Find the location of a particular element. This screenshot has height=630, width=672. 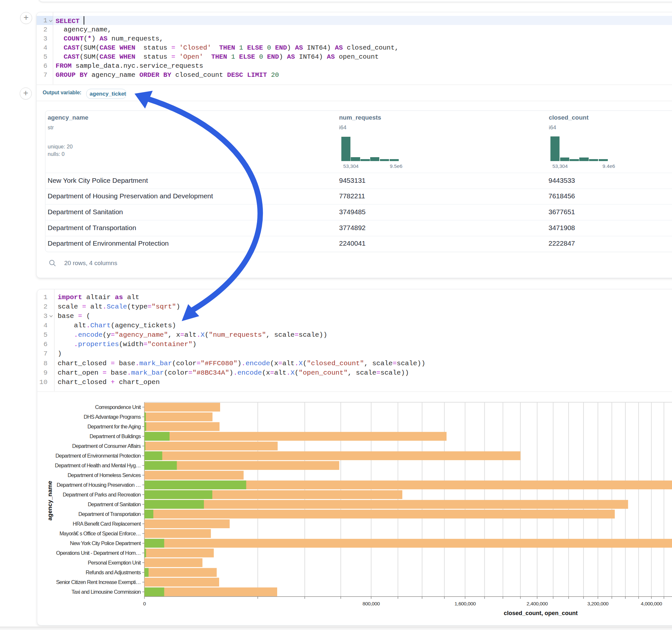

svg-text: HRA Benefit Card Replacement is located at coordinates (107, 524).